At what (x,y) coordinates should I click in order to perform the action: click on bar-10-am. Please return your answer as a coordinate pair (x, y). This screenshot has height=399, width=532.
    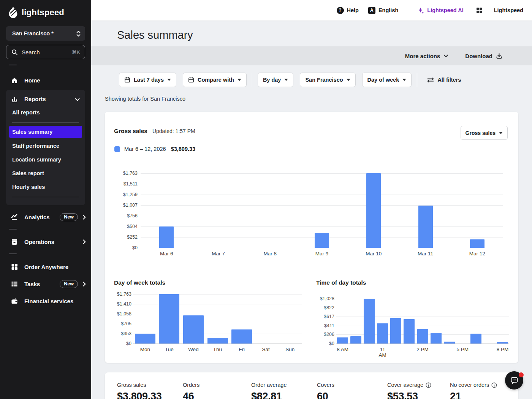
    Looking at the image, I should click on (369, 321).